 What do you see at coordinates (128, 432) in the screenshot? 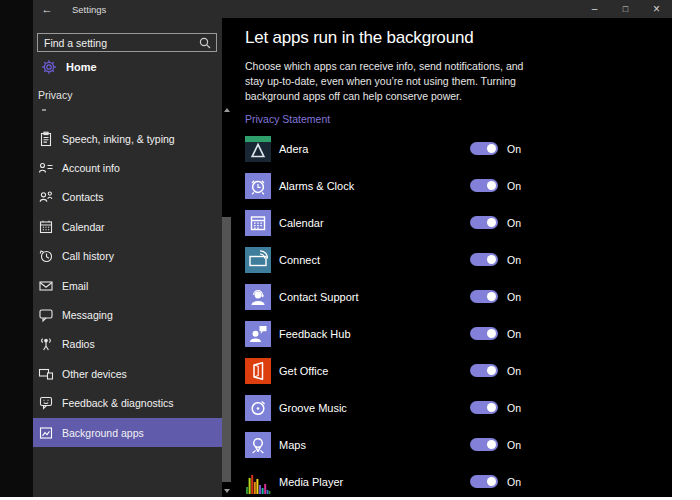
I see `sidebar-item-background-apps: Background apps` at bounding box center [128, 432].